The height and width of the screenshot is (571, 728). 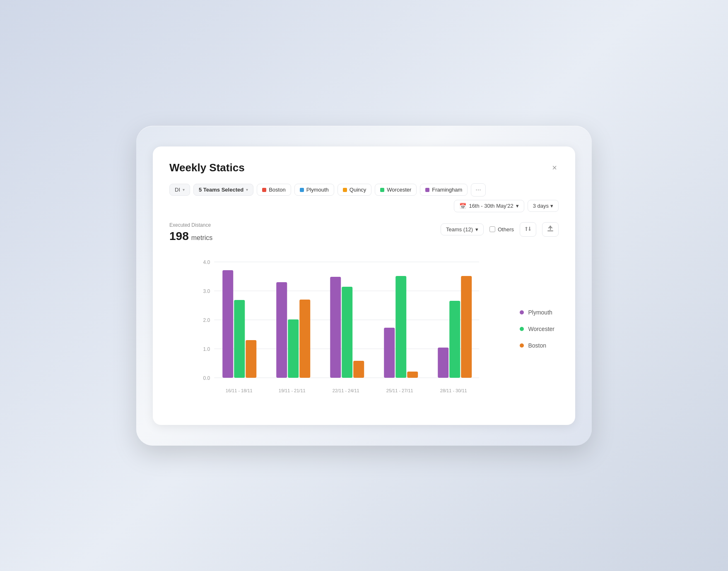 I want to click on sort-icon, so click(x=528, y=229).